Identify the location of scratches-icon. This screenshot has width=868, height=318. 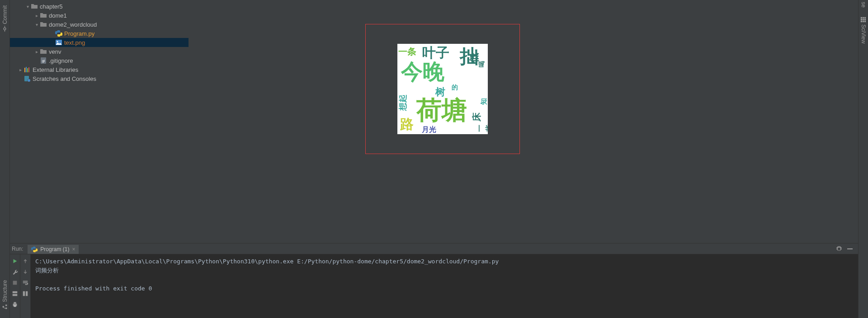
(27, 79).